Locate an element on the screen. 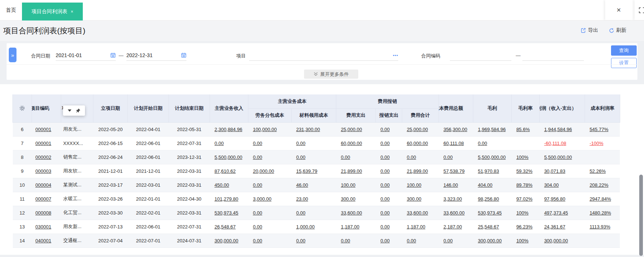  cost-margin-cell: 208.22% is located at coordinates (602, 185).